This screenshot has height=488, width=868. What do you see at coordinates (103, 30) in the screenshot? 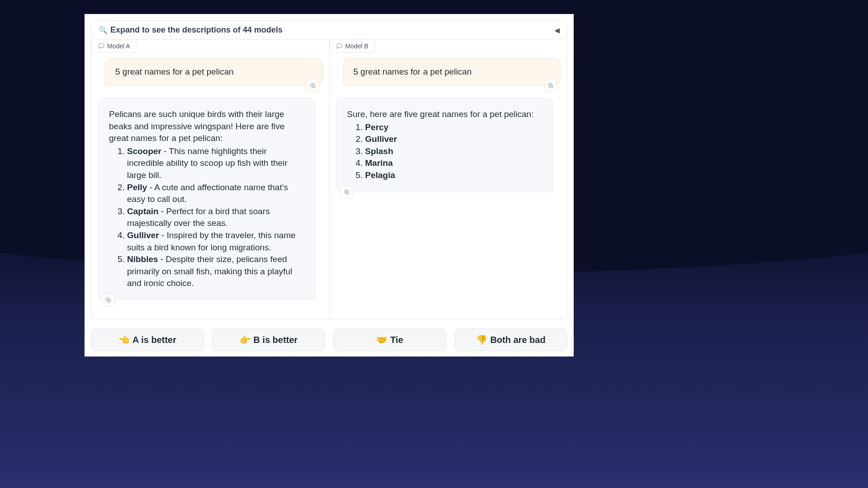
I see `magnify-icon: 🔍` at bounding box center [103, 30].